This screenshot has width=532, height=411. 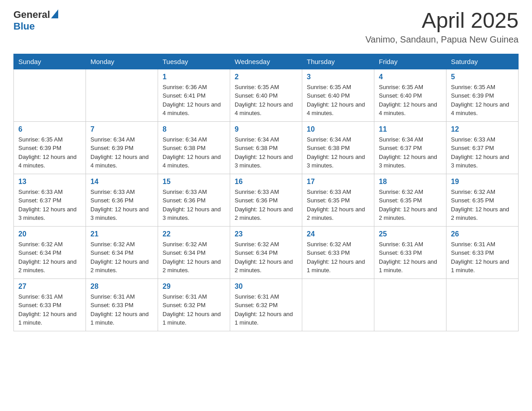 What do you see at coordinates (483, 200) in the screenshot?
I see `calendar-day-cell: 19Sunrise: 6:32 AMSunset: 6:35 PMDayligh…` at bounding box center [483, 200].